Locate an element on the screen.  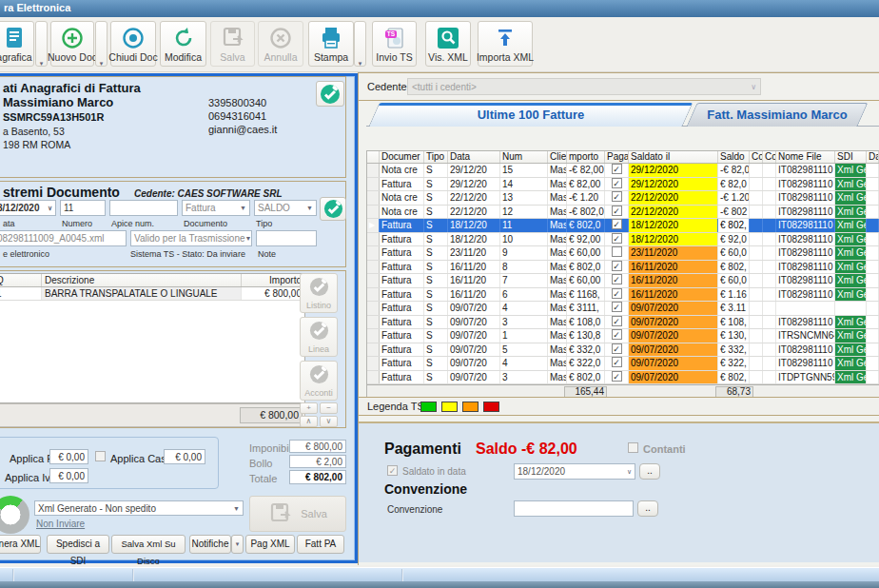
grid-row: FatturaS16/11/207Massi€ 60,00✓16/11/2020… is located at coordinates (623, 282).